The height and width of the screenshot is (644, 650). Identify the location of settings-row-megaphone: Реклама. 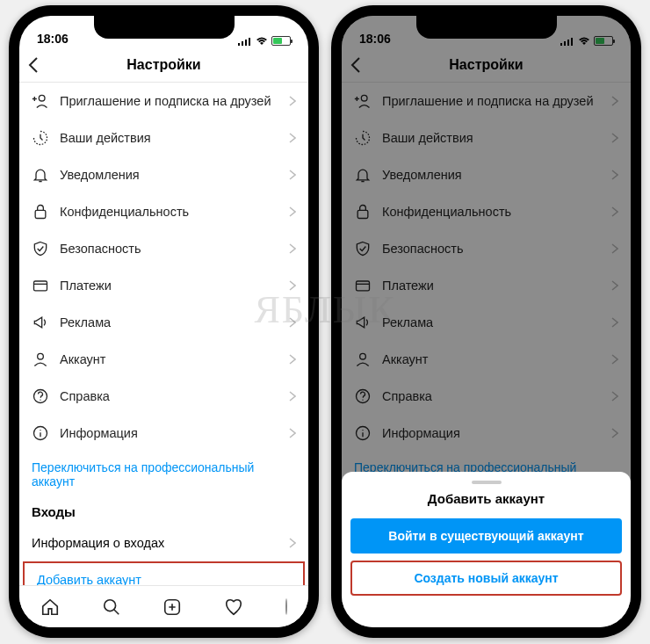
(163, 322).